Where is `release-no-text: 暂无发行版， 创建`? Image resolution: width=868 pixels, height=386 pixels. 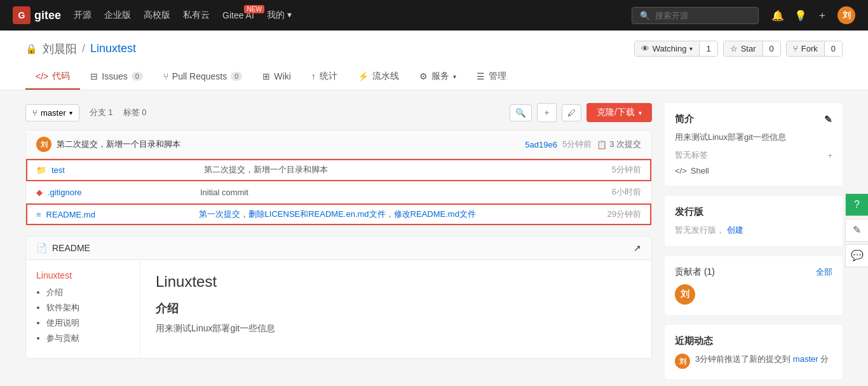 release-no-text: 暂无发行版， 创建 is located at coordinates (754, 230).